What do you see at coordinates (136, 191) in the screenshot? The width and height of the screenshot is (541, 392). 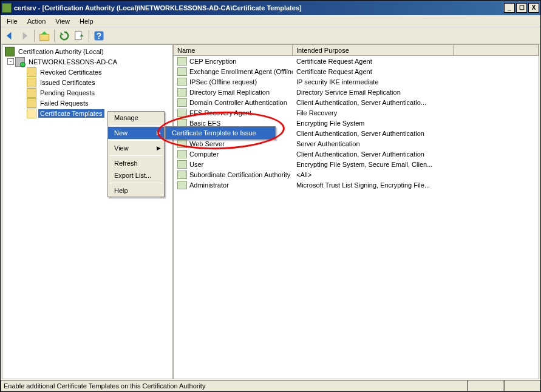 I see `context-help: Help` at bounding box center [136, 191].